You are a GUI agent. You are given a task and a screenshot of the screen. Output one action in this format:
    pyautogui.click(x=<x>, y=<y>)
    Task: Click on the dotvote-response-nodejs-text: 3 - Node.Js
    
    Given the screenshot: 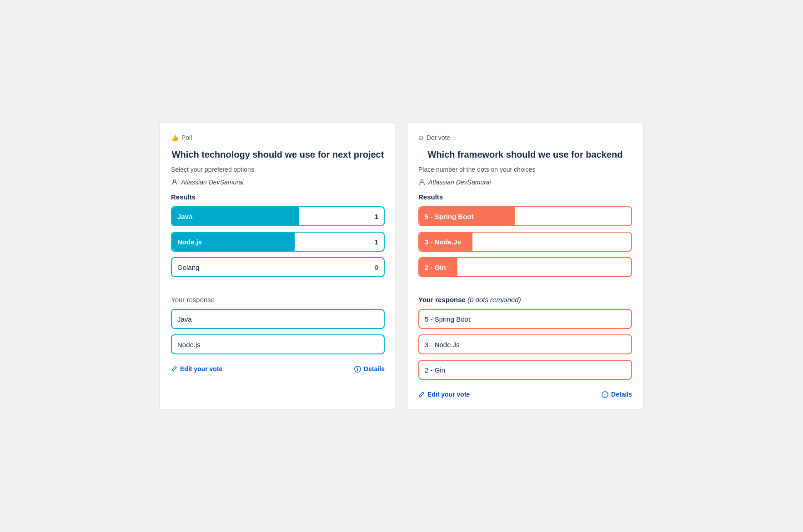 What is the action you would take?
    pyautogui.click(x=442, y=344)
    